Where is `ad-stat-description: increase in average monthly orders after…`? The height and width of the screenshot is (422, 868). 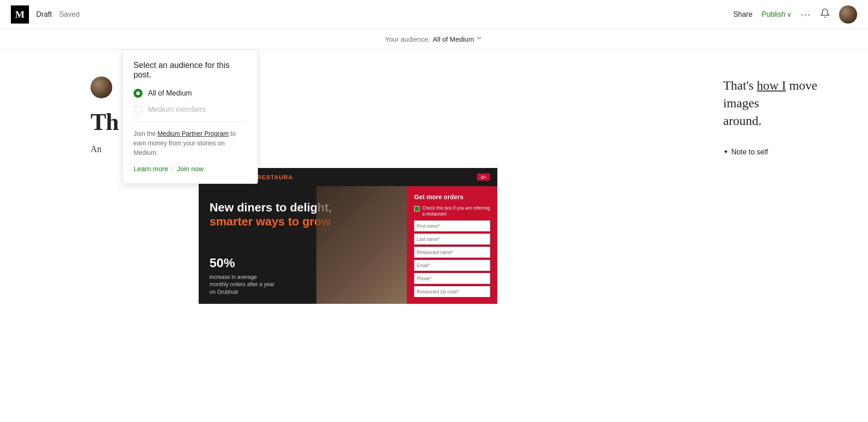 ad-stat-description: increase in average monthly orders after… is located at coordinates (243, 285).